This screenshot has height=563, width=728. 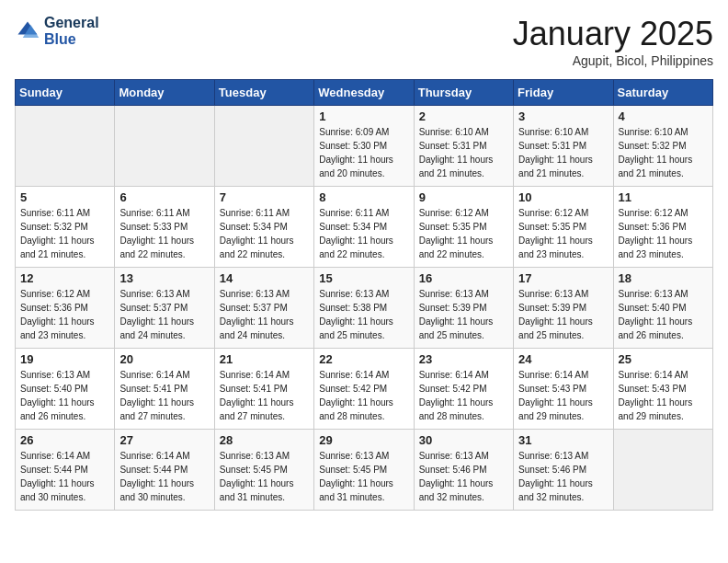 What do you see at coordinates (165, 308) in the screenshot?
I see `calendar-cell: 13Sunrise: 6:13 AM Sunset: 5:37 PM Dayli…` at bounding box center [165, 308].